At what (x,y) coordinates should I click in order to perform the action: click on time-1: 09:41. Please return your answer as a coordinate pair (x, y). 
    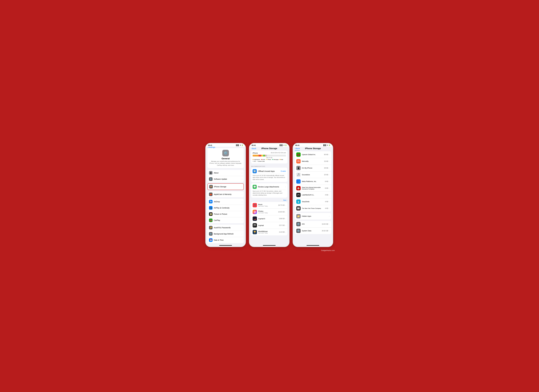
    Looking at the image, I should click on (210, 145).